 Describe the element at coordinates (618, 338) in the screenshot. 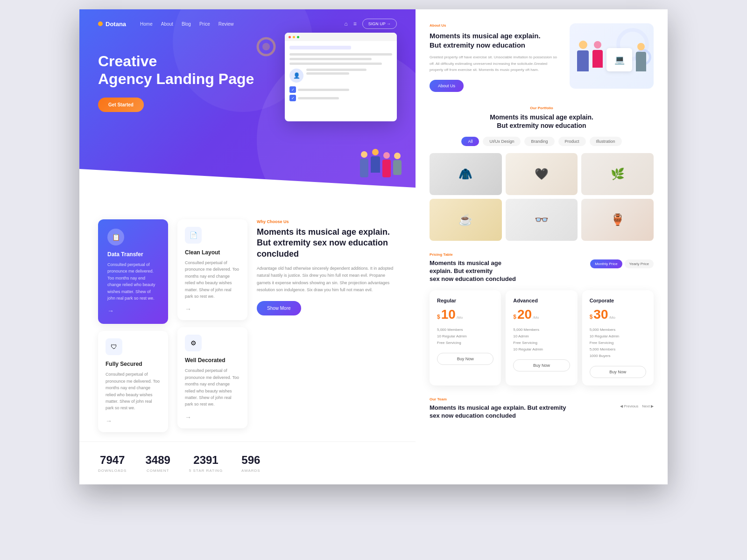

I see `pricing-card-corporate: Corporate $ 30 /Mo 5,000 Members 10 Regu…` at that location.